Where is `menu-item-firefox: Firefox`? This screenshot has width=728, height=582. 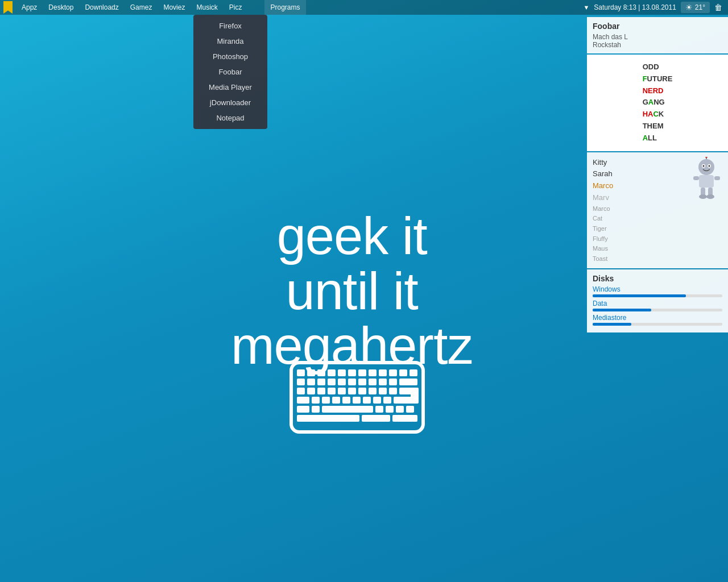
menu-item-firefox: Firefox is located at coordinates (230, 26).